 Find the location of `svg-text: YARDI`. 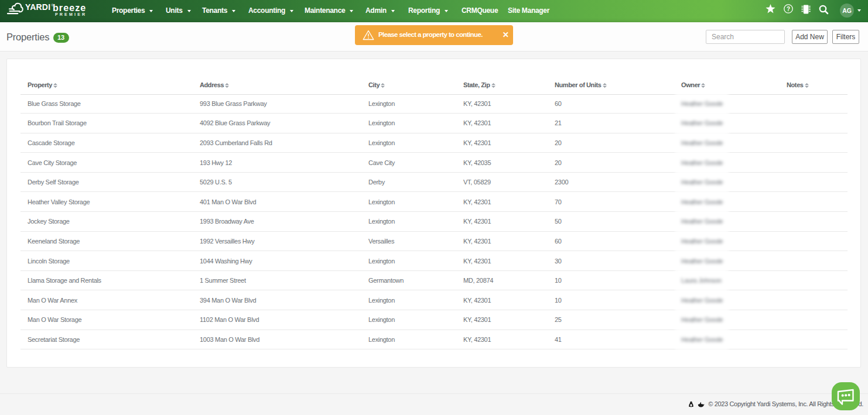

svg-text: YARDI is located at coordinates (37, 7).